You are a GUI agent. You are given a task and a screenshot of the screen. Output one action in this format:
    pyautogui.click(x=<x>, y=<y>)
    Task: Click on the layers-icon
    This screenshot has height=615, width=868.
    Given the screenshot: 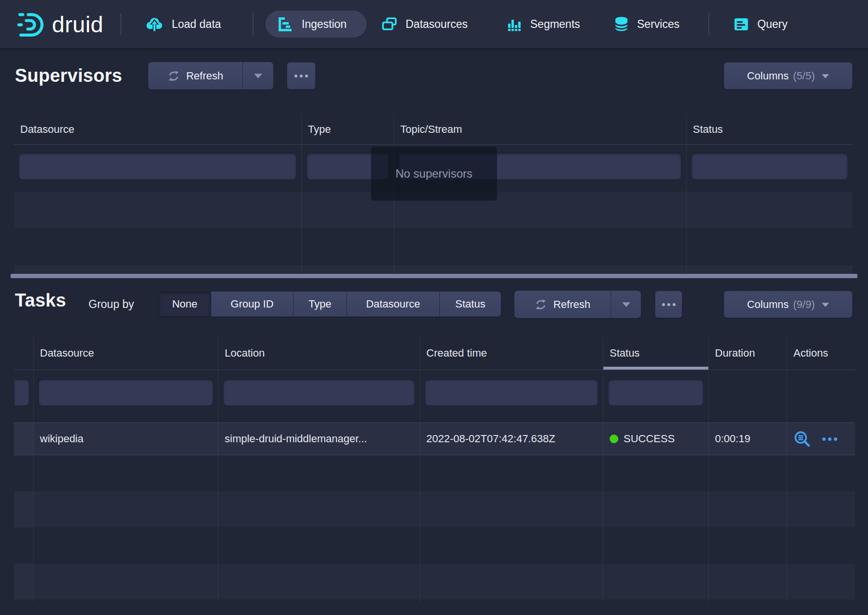 What is the action you would take?
    pyautogui.click(x=390, y=24)
    